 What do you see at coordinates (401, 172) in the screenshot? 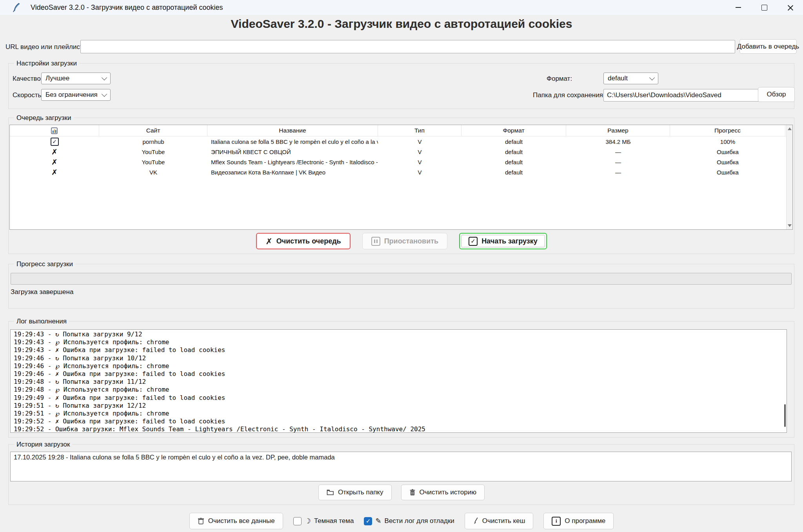
I see `table-row: ✗VKВидеозаписи Кота Ва-Колпаке | VK Виде…` at bounding box center [401, 172].